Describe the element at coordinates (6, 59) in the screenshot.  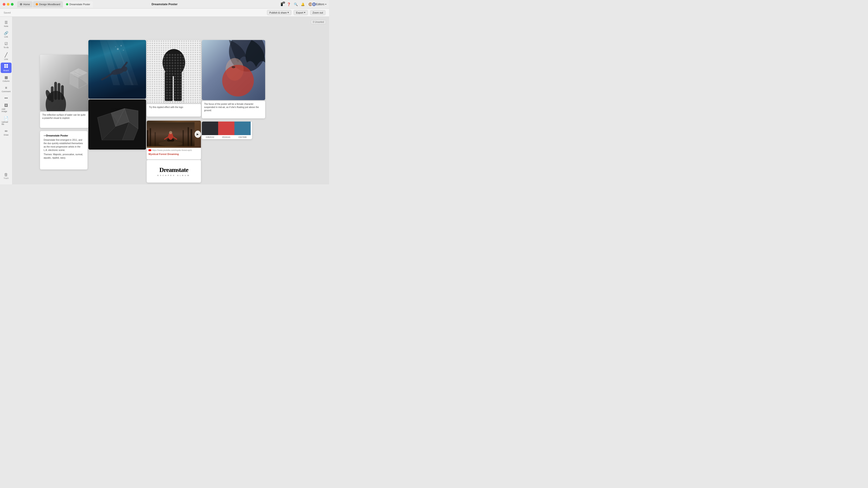
I see `sidebar-line-label: Line` at that location.